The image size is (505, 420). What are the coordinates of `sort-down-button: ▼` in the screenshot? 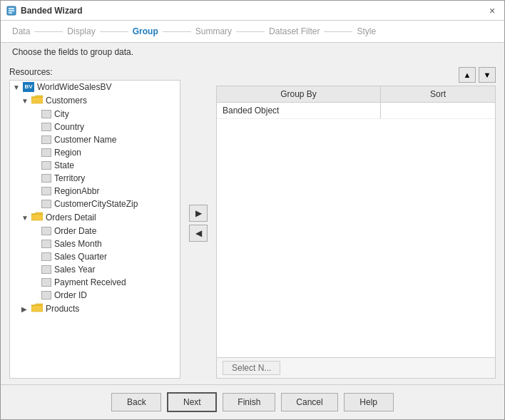 It's located at (487, 75).